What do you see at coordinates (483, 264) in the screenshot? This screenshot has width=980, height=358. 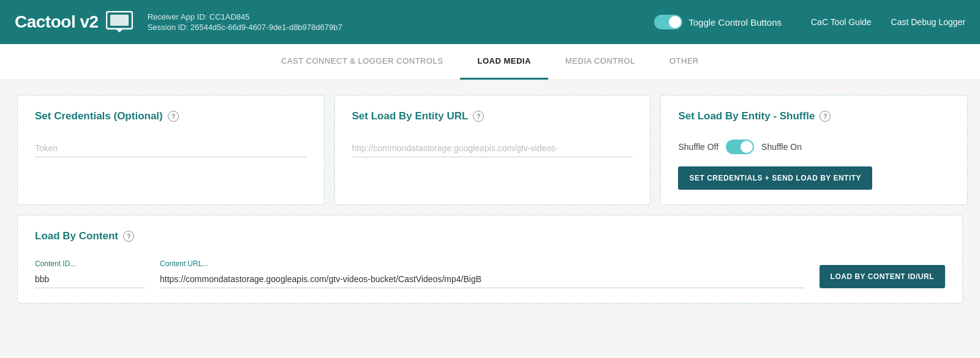 I see `content-url-label: Content URL...` at bounding box center [483, 264].